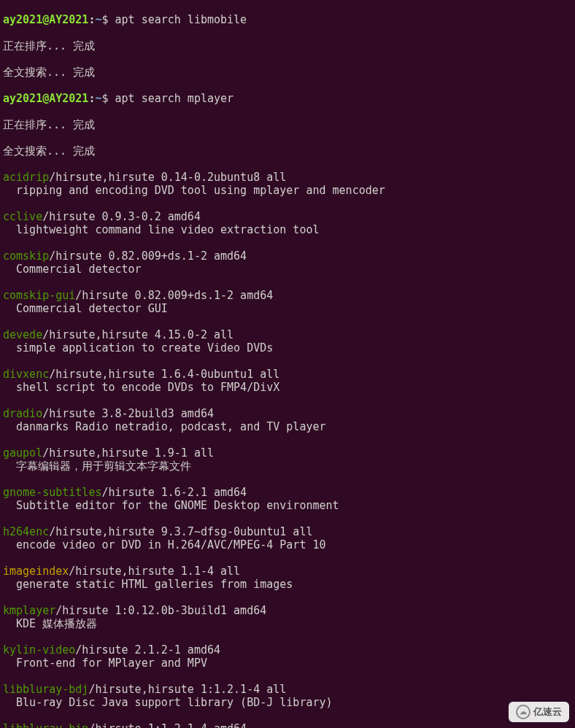 The height and width of the screenshot is (728, 575). Describe the element at coordinates (547, 712) in the screenshot. I see `watermark-text: 亿速云` at that location.